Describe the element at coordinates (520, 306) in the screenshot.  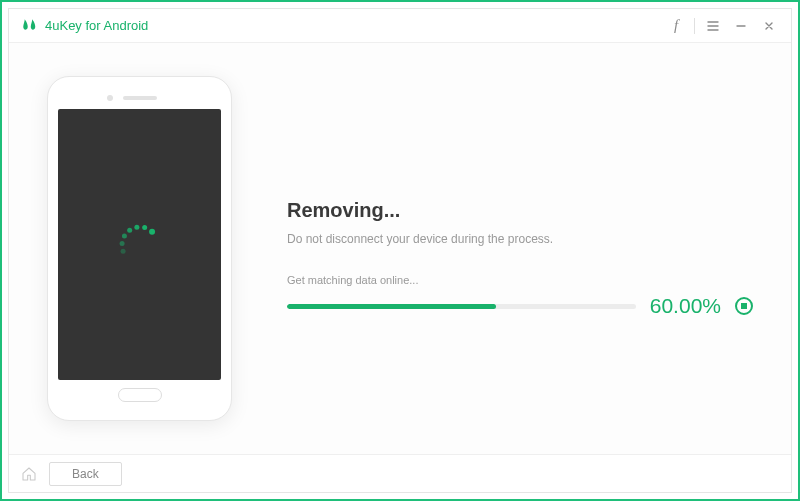
I see `progress-bar-row: 60.00%` at that location.